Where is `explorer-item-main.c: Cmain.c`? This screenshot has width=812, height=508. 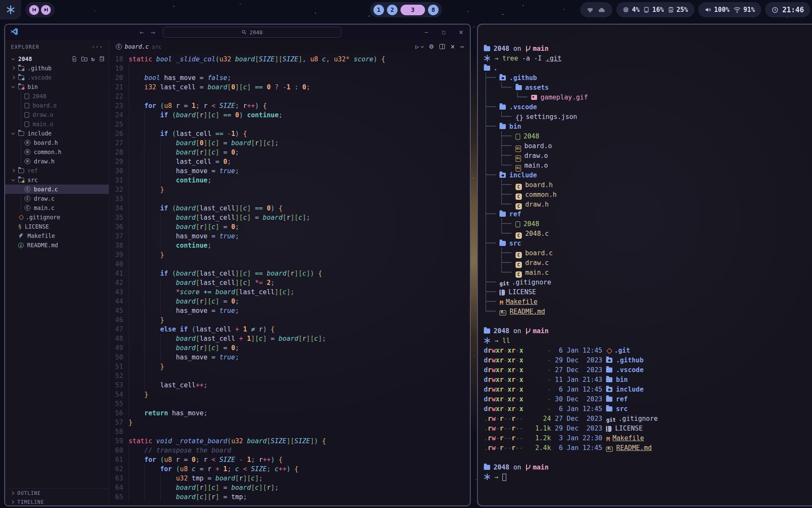 explorer-item-main.c: Cmain.c is located at coordinates (57, 208).